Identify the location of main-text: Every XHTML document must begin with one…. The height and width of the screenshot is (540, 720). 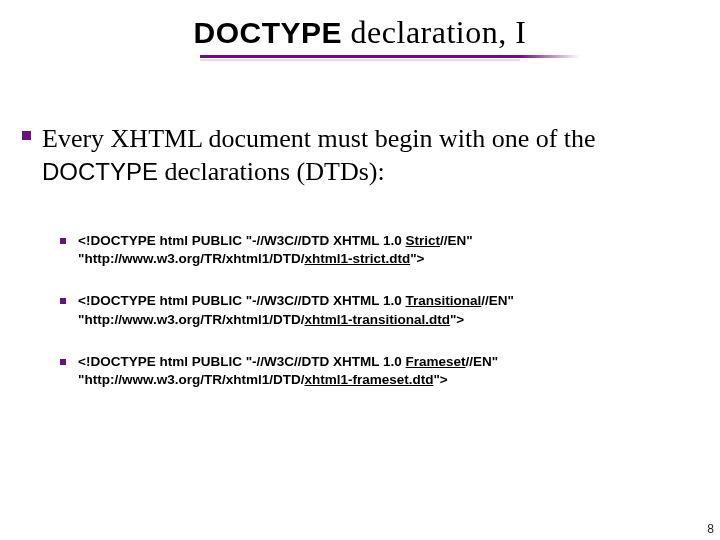
(362, 156).